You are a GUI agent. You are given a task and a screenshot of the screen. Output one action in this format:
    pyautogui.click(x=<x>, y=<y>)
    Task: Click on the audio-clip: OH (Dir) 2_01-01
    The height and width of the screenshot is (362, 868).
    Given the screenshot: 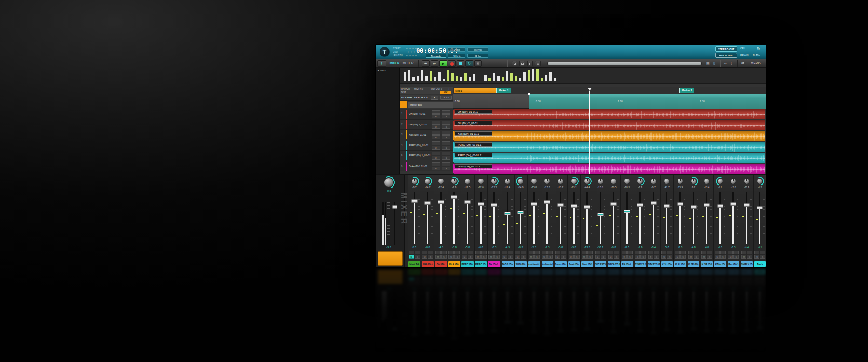 What is the action you would take?
    pyautogui.click(x=610, y=125)
    